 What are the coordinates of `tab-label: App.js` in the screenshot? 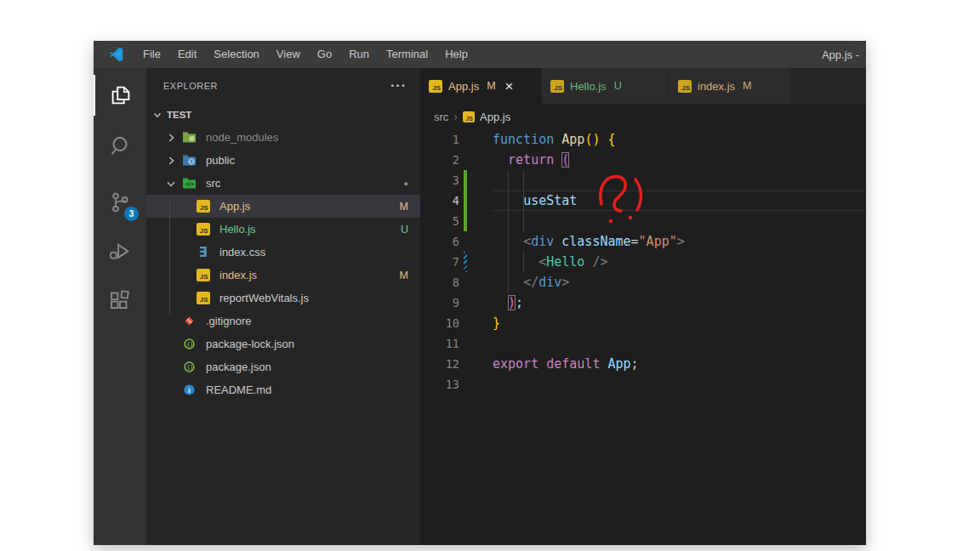 It's located at (464, 87).